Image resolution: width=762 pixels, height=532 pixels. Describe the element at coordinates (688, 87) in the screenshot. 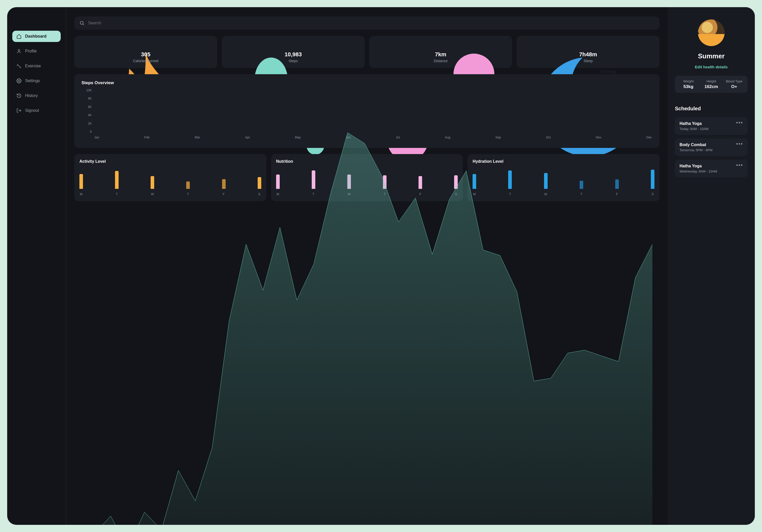

I see `health-metric-value: 53kg` at that location.